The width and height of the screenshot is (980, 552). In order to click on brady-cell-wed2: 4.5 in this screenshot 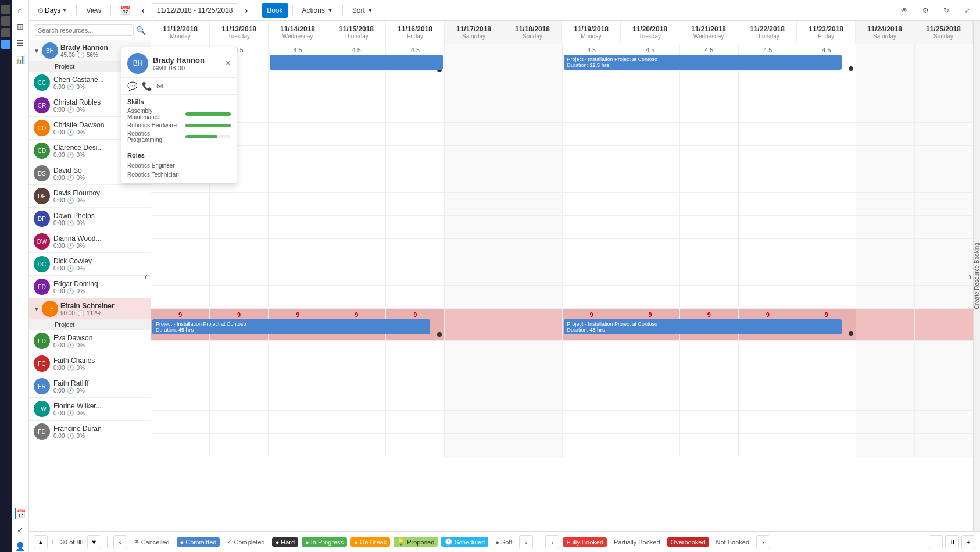, I will do `click(709, 60)`.